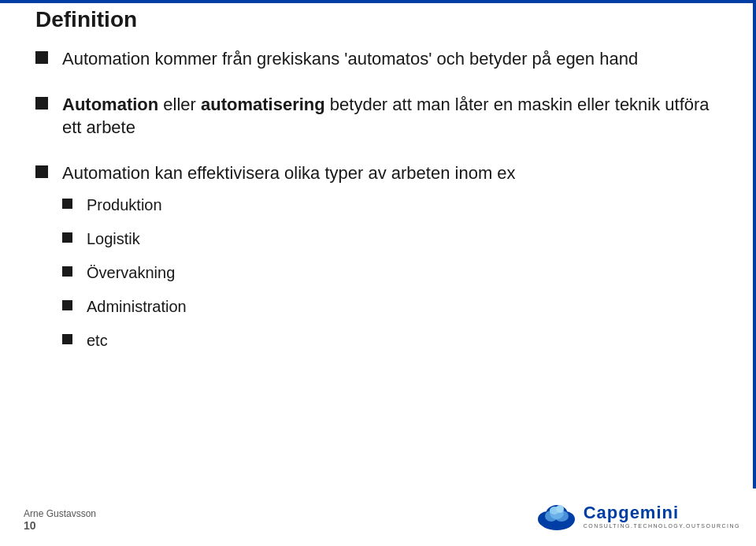  I want to click on title-area: Definition, so click(69, 20).